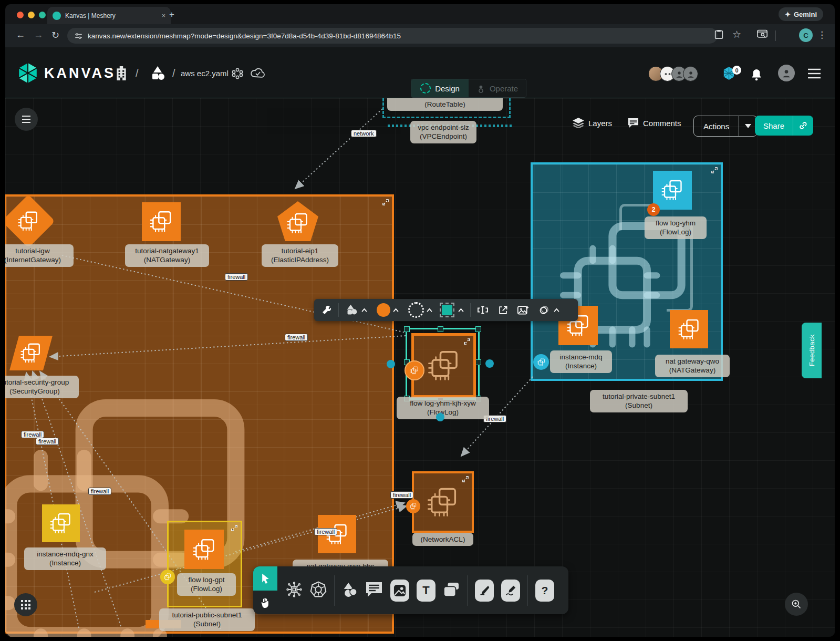 This screenshot has width=840, height=641. I want to click on node-instance-mdq-gnx, so click(61, 523).